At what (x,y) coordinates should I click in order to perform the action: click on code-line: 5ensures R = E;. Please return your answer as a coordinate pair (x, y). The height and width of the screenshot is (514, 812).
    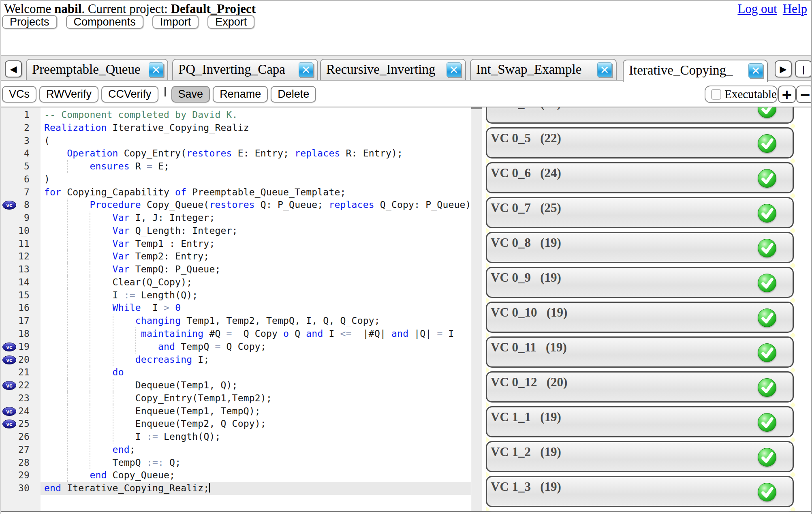
    Looking at the image, I should click on (236, 167).